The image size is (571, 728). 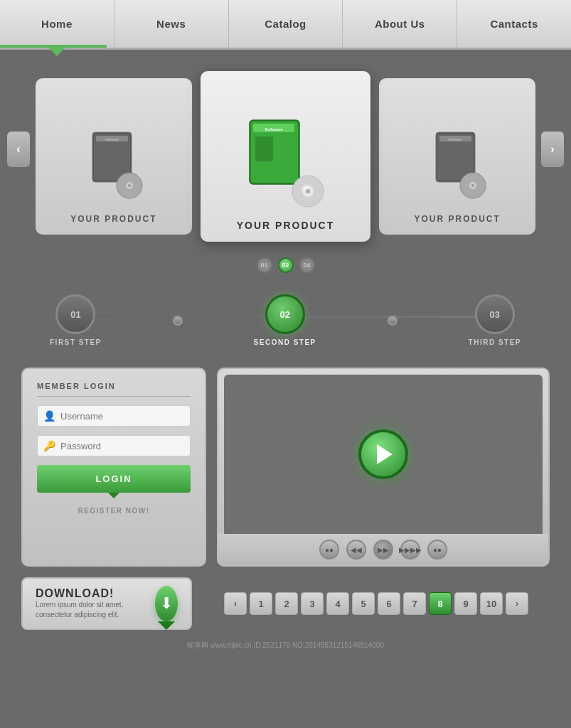 What do you see at coordinates (495, 320) in the screenshot?
I see `step-3: 03 THIRD STEP` at bounding box center [495, 320].